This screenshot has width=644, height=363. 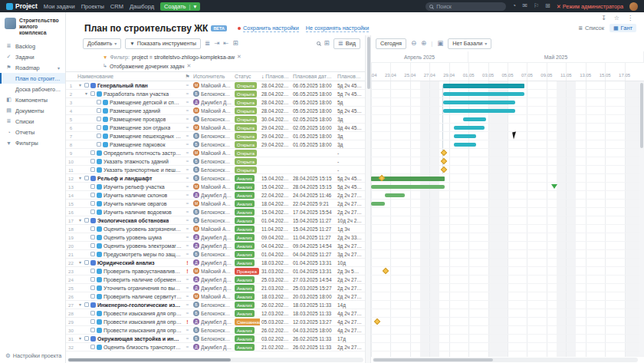 What do you see at coordinates (138, 212) in the screenshot?
I see `task-name: Изучить наличие водоемов` at bounding box center [138, 212].